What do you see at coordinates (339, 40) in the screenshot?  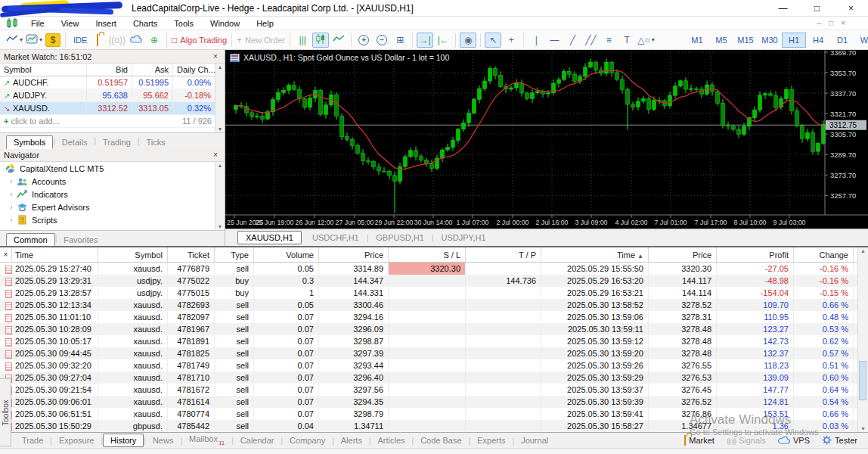 I see `line-chart-button` at bounding box center [339, 40].